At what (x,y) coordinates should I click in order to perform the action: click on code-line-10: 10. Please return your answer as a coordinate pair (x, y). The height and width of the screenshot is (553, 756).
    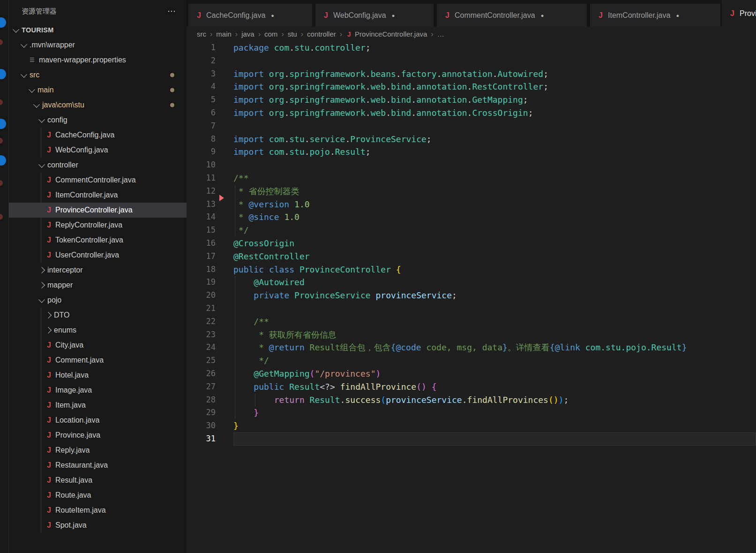
    Looking at the image, I should click on (472, 165).